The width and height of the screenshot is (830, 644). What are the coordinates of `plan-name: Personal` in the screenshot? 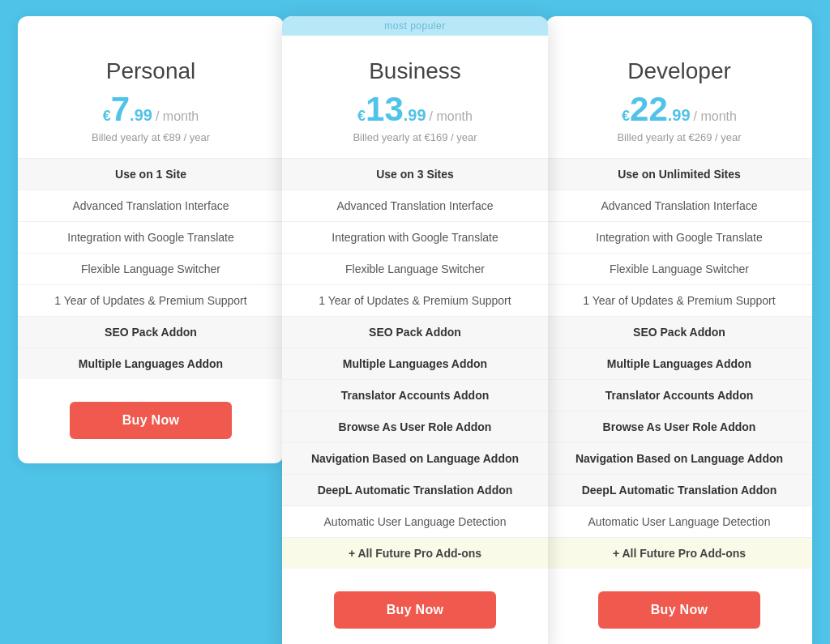 It's located at (151, 71).